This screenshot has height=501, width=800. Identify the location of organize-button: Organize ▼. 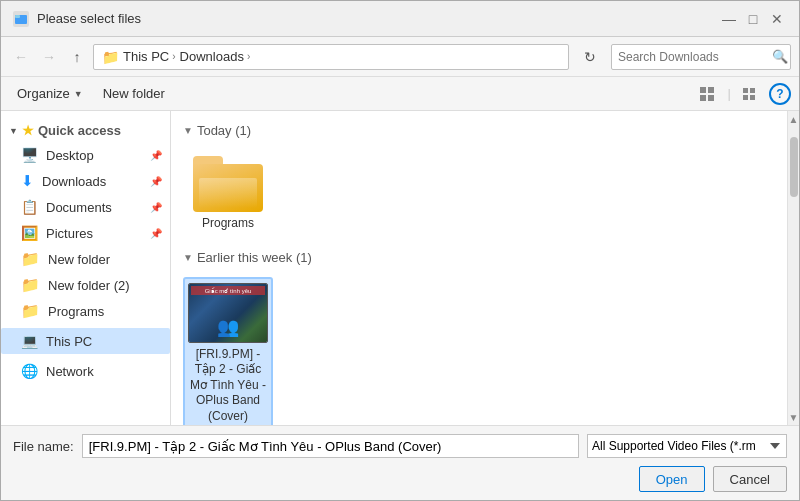
(50, 94).